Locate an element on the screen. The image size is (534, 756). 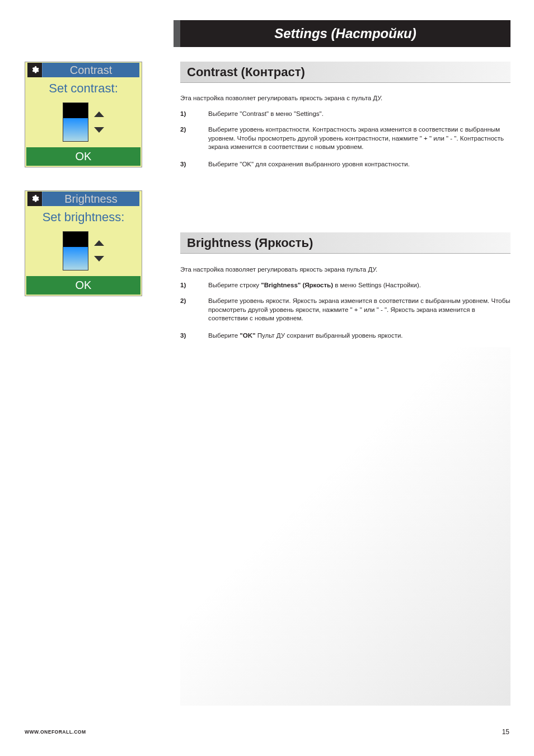
step-pre: Выберите is located at coordinates (224, 335).